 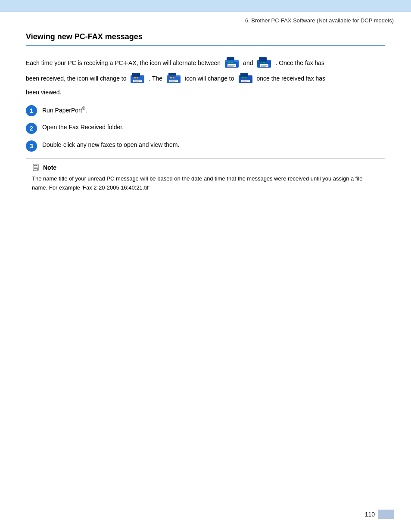 I want to click on fax-icon-middle, so click(x=174, y=79).